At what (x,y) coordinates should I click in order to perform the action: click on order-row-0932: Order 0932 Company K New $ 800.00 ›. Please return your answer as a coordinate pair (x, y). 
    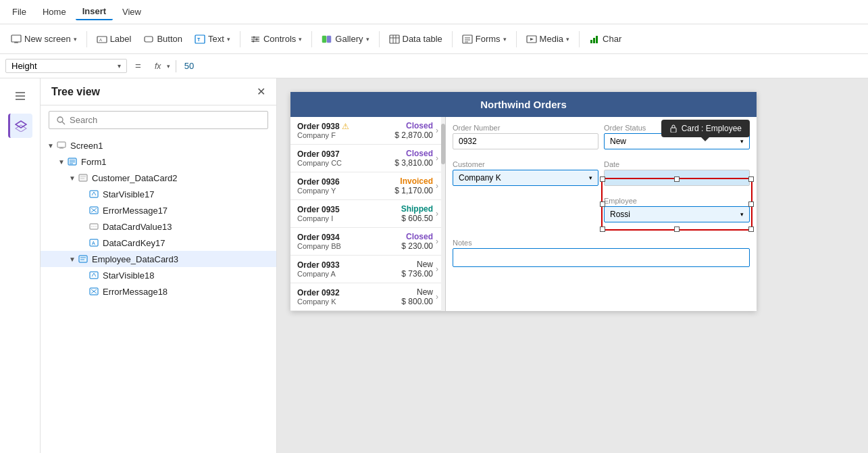
    Looking at the image, I should click on (367, 297).